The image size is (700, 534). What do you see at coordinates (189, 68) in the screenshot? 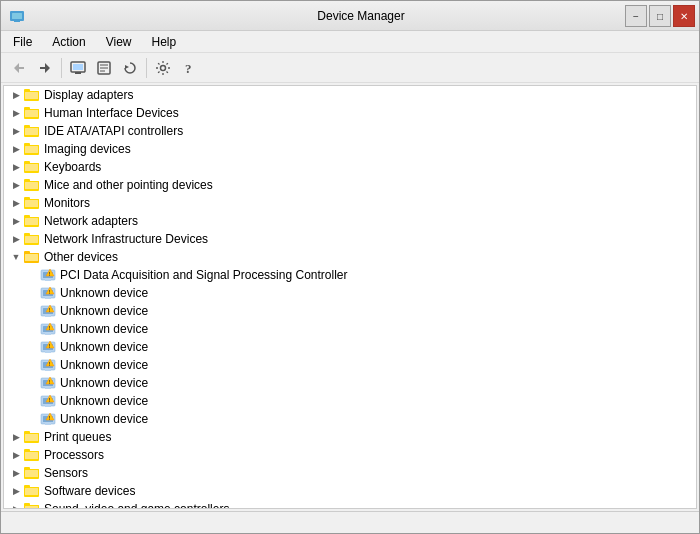
I see `help-button: ?` at bounding box center [189, 68].